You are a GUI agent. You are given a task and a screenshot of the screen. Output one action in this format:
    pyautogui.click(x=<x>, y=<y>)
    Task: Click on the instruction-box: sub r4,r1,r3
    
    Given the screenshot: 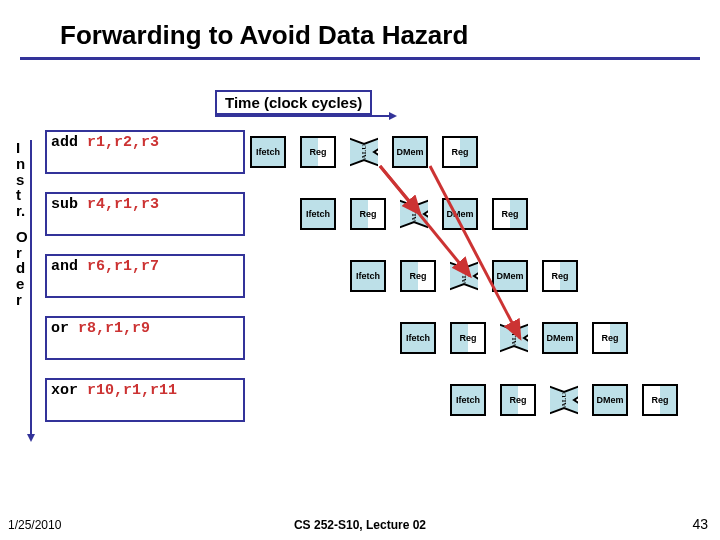 What is the action you would take?
    pyautogui.click(x=145, y=214)
    